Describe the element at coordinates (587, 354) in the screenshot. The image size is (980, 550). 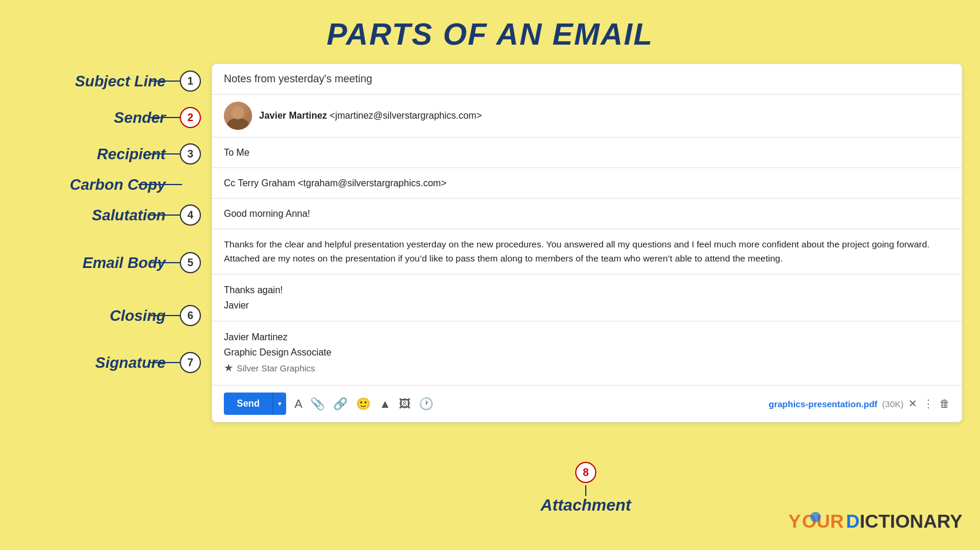
I see `signature-row: Javier Martinez Graphic Design Associate…` at that location.